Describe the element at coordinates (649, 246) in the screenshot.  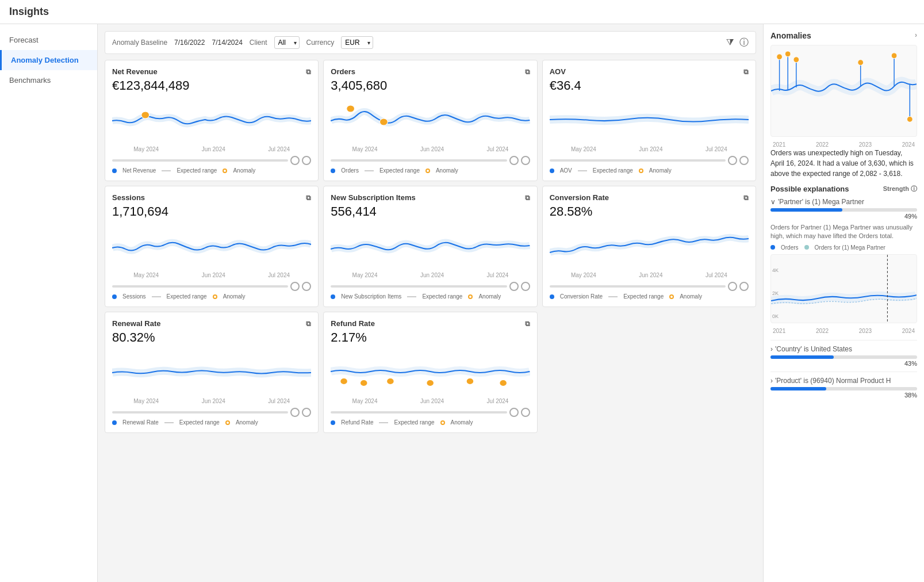
I see `metric-card-conversion-rate: Conversion Rate ⧉ 28.58% May 2024 Jun 20…` at that location.